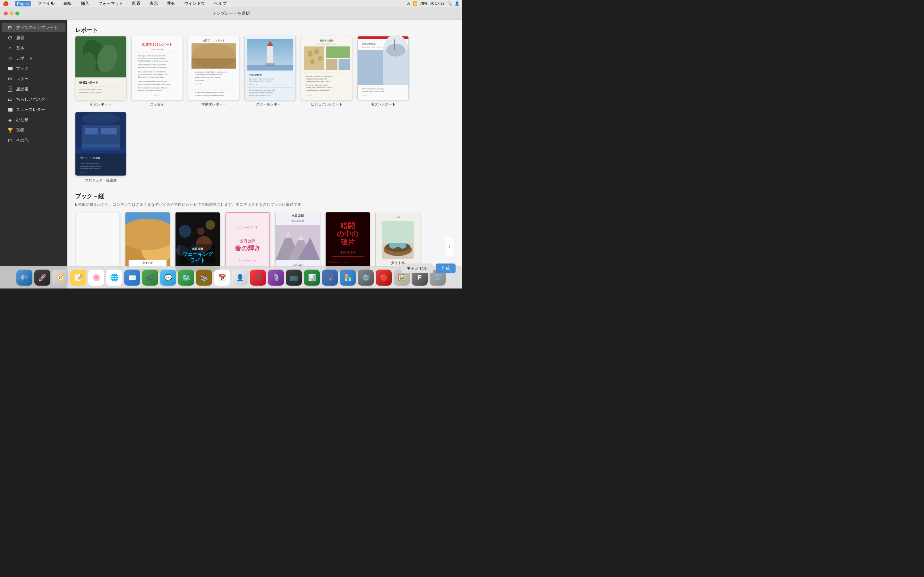  Describe the element at coordinates (327, 40) in the screenshot. I see `svg-text: 植物学の基礎` at that location.